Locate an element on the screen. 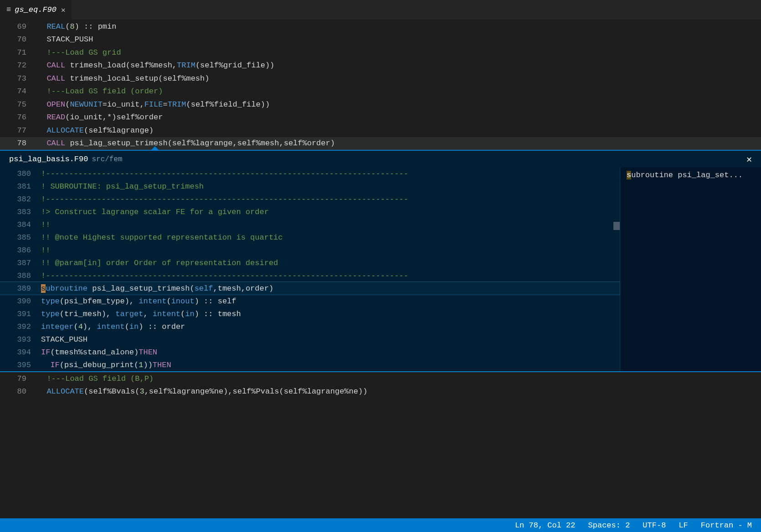 The width and height of the screenshot is (761, 532). code-content: READ(io_unit,*)self%order is located at coordinates (399, 118).